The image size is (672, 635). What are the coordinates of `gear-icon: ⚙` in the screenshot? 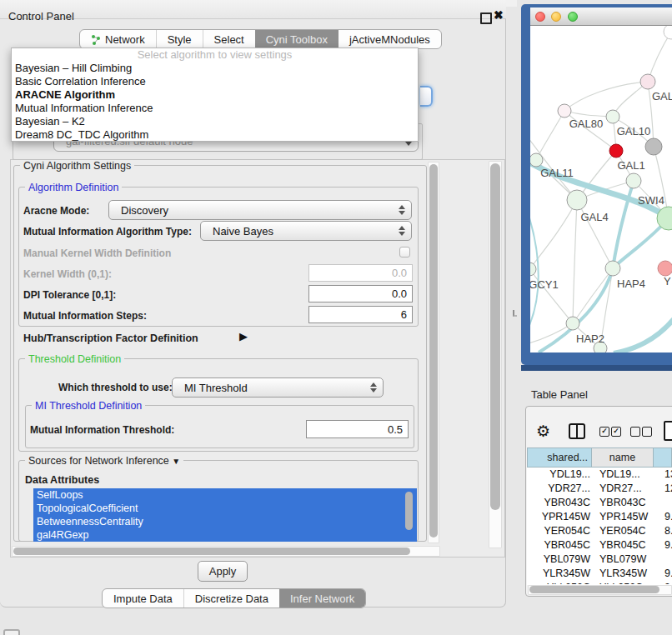 It's located at (544, 432).